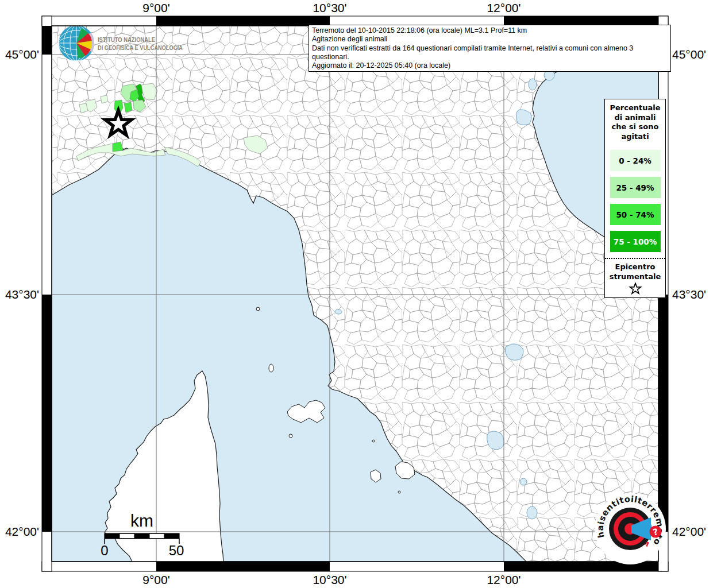 Image resolution: width=721 pixels, height=588 pixels. Describe the element at coordinates (271, 368) in the screenshot. I see `capraia-island` at that location.